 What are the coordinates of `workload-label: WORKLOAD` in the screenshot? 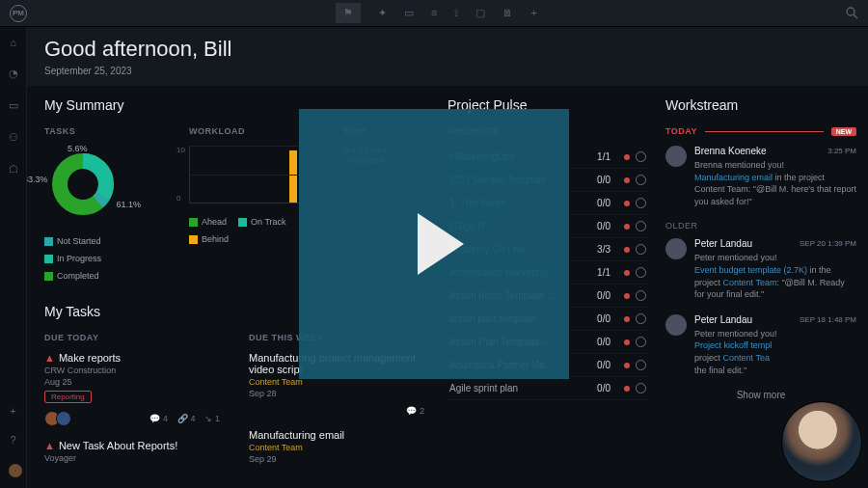 It's located at (252, 131).